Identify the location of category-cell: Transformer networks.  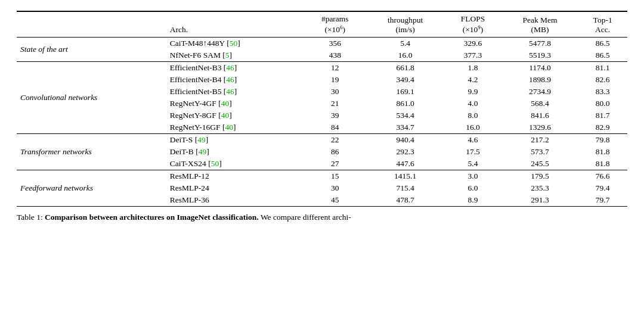
(91, 151).